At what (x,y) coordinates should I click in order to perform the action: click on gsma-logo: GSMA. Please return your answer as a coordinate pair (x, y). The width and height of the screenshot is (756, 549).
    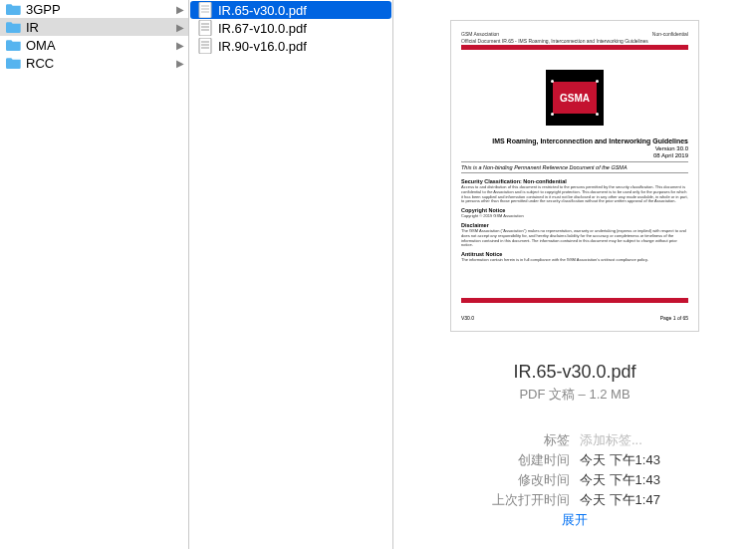
    Looking at the image, I should click on (575, 98).